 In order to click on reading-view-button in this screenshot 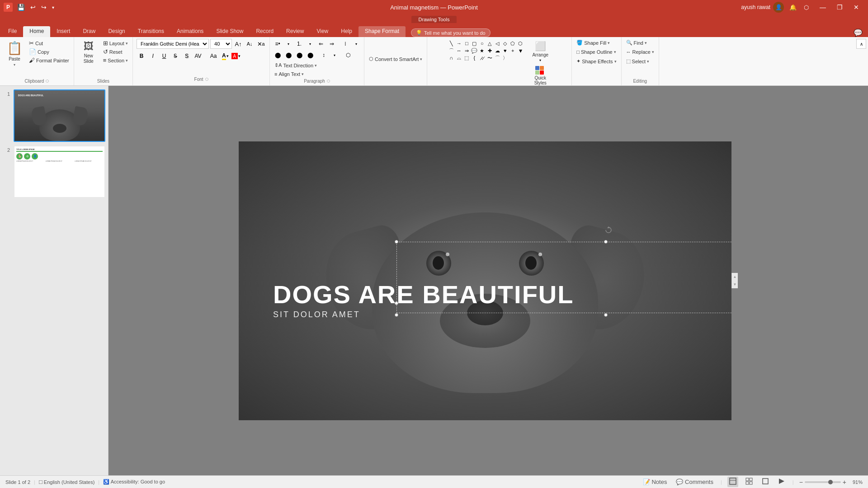, I will do `click(765, 482)`.